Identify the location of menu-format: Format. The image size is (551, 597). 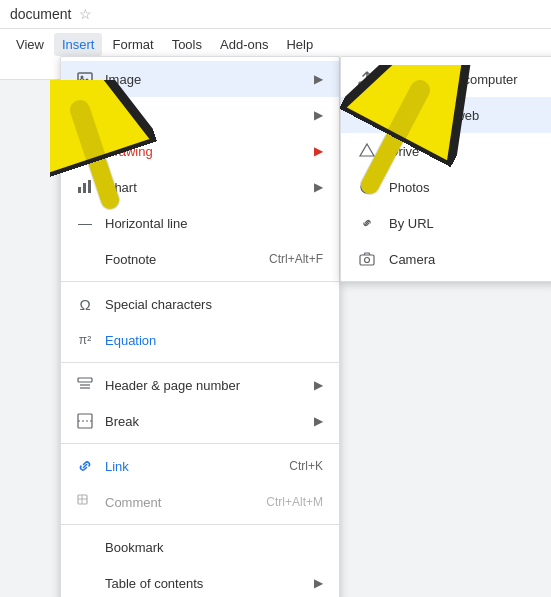
(132, 44).